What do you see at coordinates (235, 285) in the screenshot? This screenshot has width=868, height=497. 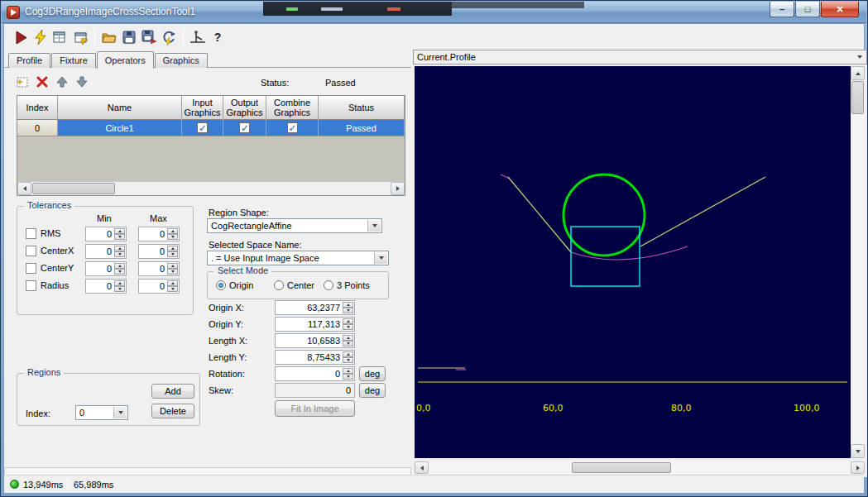 I see `mode-origin-radio: Origin` at bounding box center [235, 285].